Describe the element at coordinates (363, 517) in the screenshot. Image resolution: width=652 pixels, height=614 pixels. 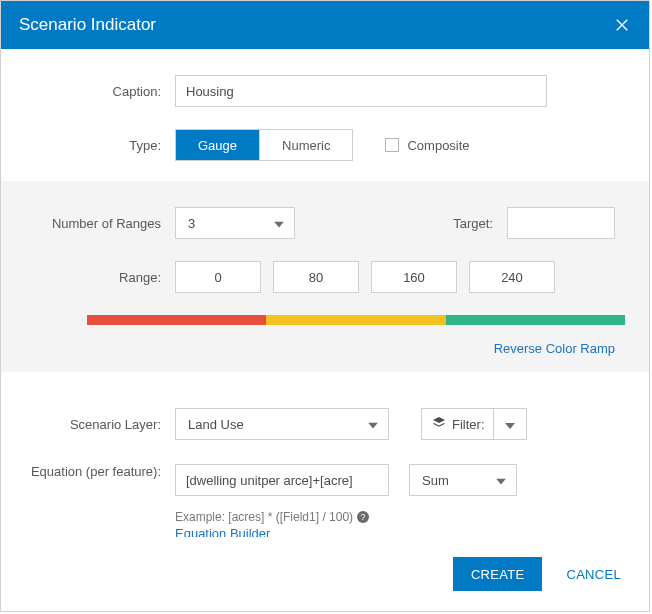
I see `help-icon: ?` at that location.